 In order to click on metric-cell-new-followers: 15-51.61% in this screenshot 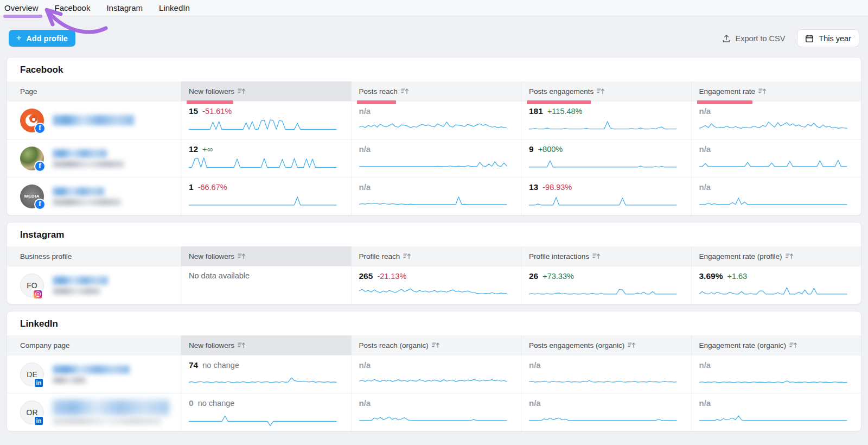, I will do `click(266, 120)`.